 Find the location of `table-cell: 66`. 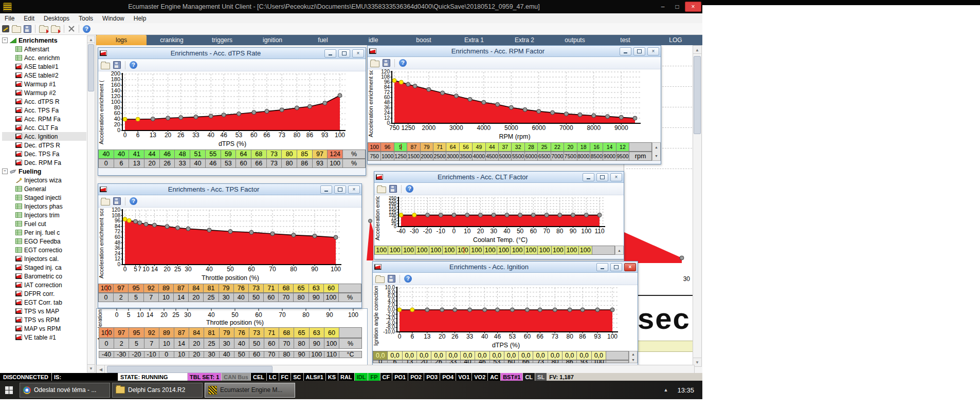

table-cell: 66 is located at coordinates (526, 362).